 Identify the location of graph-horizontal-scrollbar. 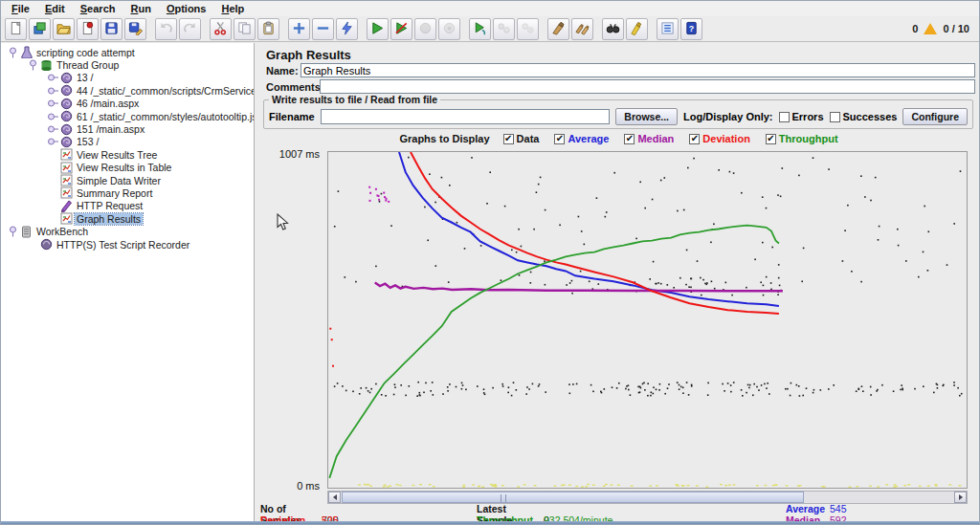
(647, 497).